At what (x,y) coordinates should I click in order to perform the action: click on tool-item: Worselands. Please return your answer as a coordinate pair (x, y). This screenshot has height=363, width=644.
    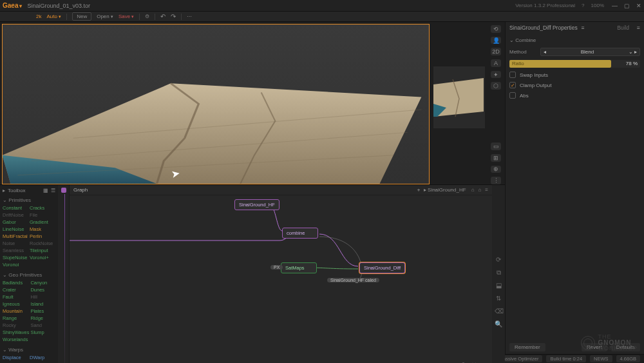
    Looking at the image, I should click on (15, 339).